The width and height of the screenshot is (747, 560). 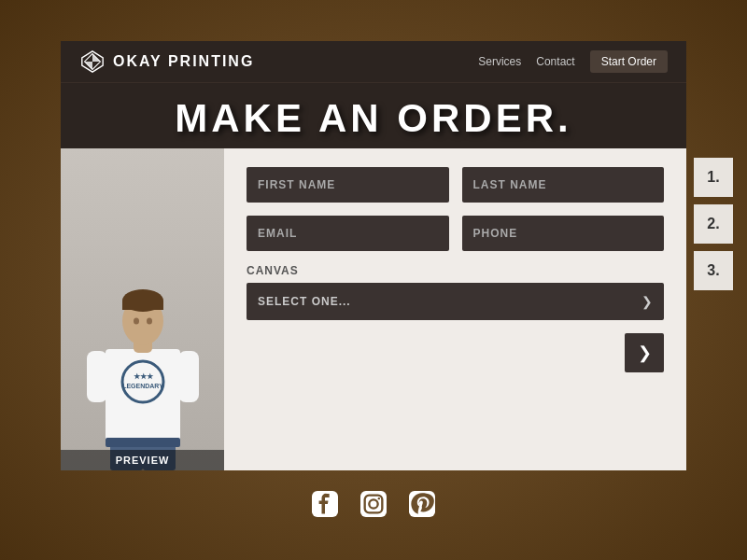 I want to click on first-name-input, so click(x=347, y=185).